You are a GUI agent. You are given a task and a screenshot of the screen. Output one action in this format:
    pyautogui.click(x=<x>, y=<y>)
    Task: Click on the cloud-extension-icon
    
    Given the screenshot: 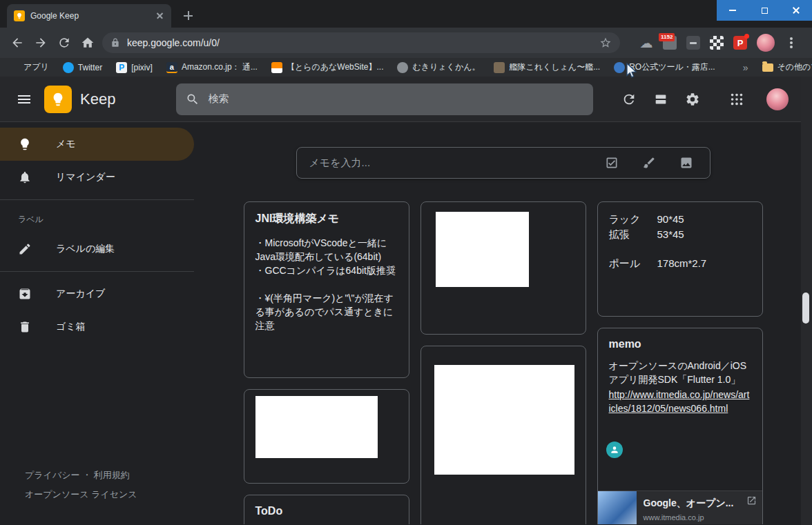 What is the action you would take?
    pyautogui.click(x=646, y=43)
    